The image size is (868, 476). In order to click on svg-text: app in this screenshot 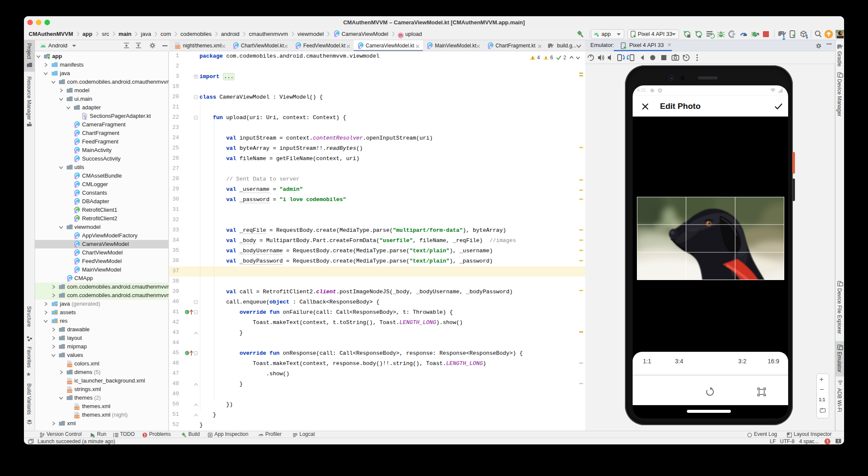, I will do `click(606, 34)`.